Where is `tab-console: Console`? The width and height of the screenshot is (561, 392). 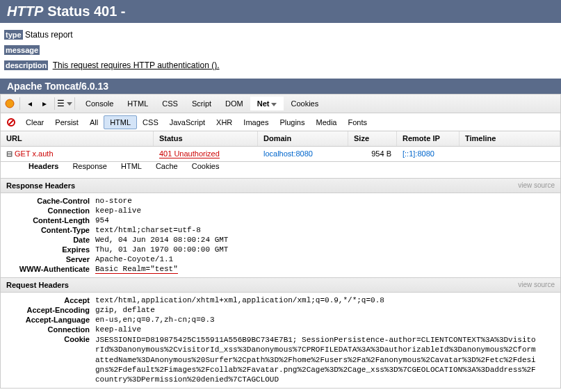 tab-console: Console is located at coordinates (99, 104).